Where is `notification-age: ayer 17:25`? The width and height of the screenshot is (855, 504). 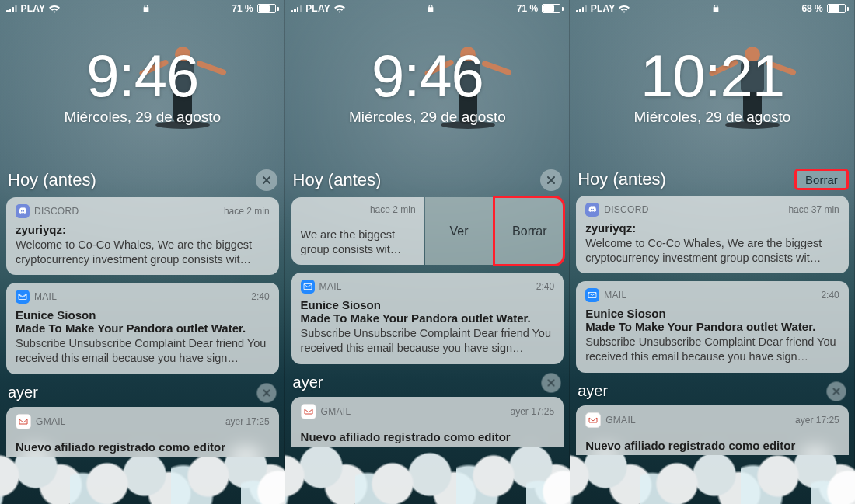
notification-age: ayer 17:25 is located at coordinates (532, 412).